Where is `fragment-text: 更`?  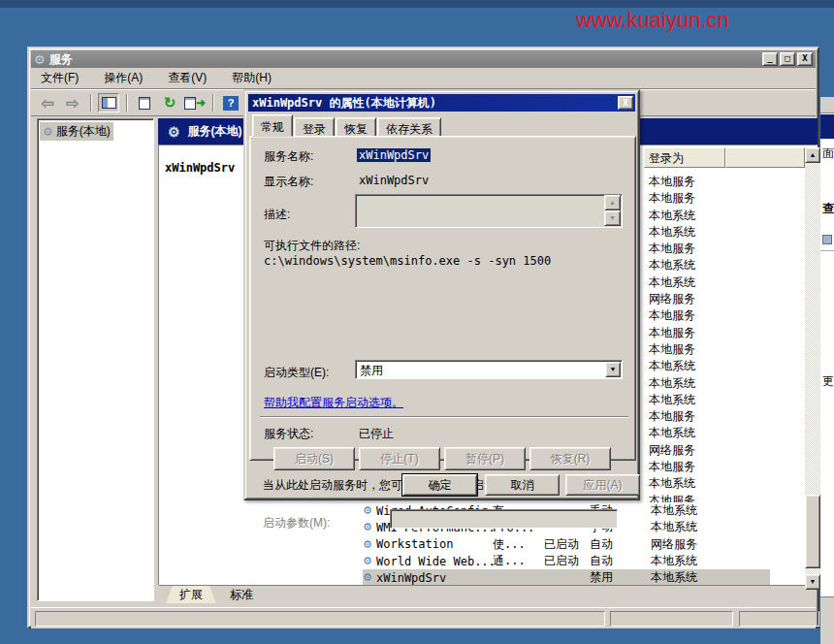 fragment-text: 更 is located at coordinates (828, 382).